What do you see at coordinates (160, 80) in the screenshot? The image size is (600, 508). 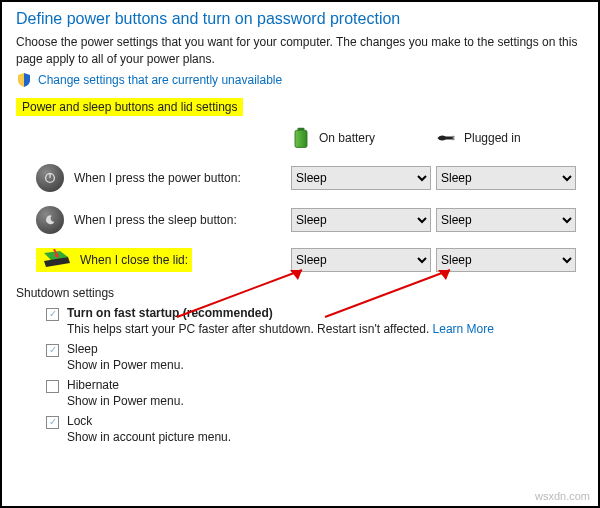 I see `change-settings-link: Change settings that are currently unava…` at bounding box center [160, 80].